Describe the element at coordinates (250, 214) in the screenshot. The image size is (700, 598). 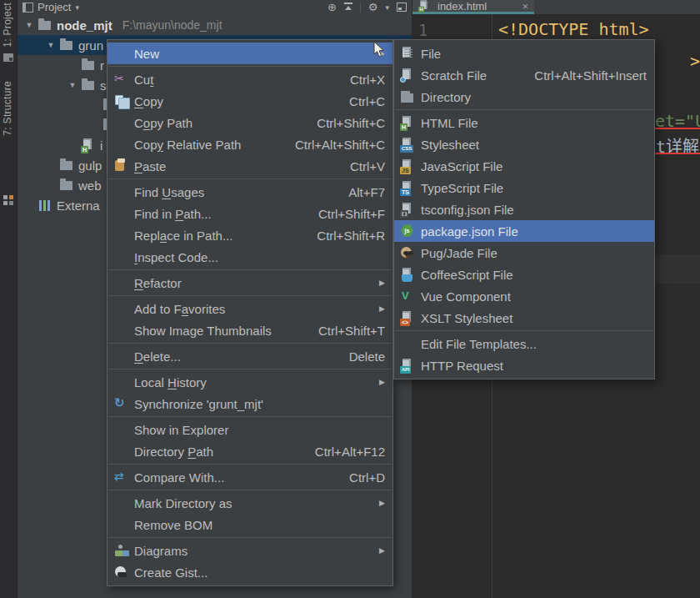
I see `context-menu-item-find-in-path: Find in Path...Ctrl+Shift+F` at that location.